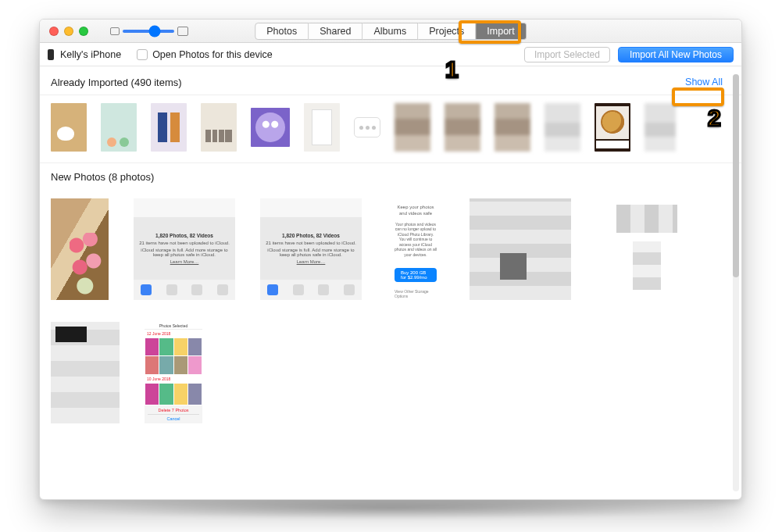 This screenshot has width=782, height=532. Describe the element at coordinates (69, 31) in the screenshot. I see `minimize-window-button` at that location.